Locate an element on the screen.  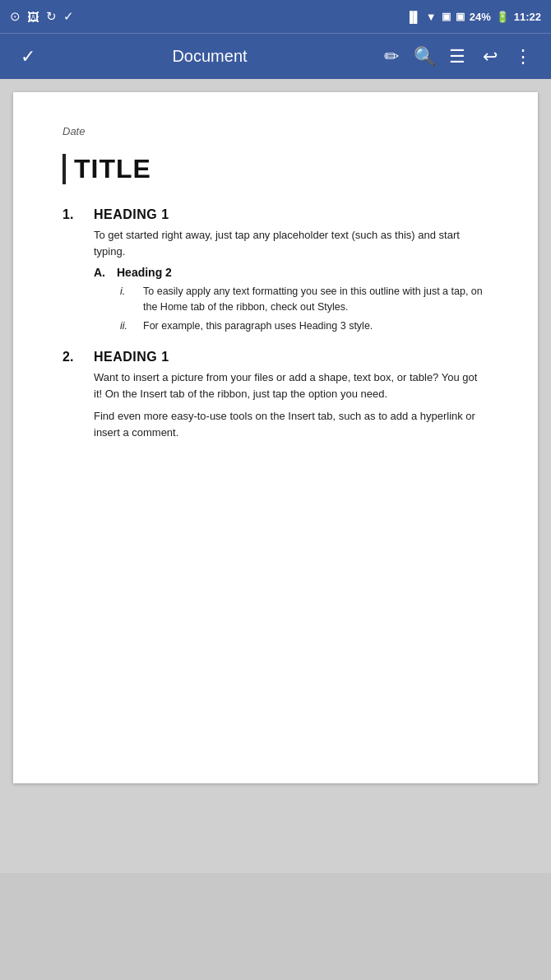
heading2-letter-A: A. is located at coordinates (101, 272).